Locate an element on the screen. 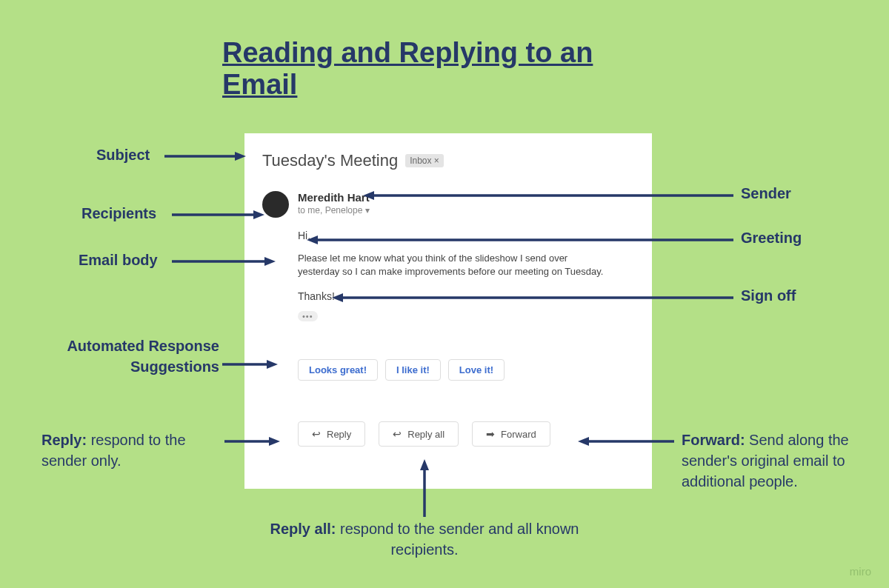 The height and width of the screenshot is (588, 889). email-subject: Tuesday's Meeting is located at coordinates (330, 161).